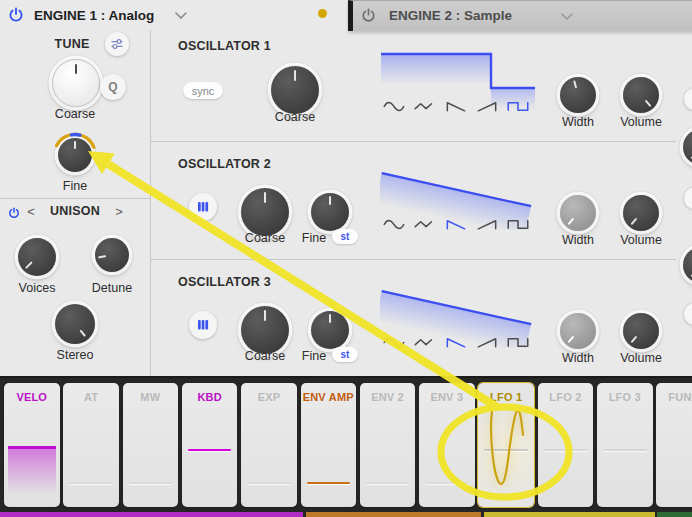  I want to click on mod-source-lfo-2: LFO 2, so click(566, 445).